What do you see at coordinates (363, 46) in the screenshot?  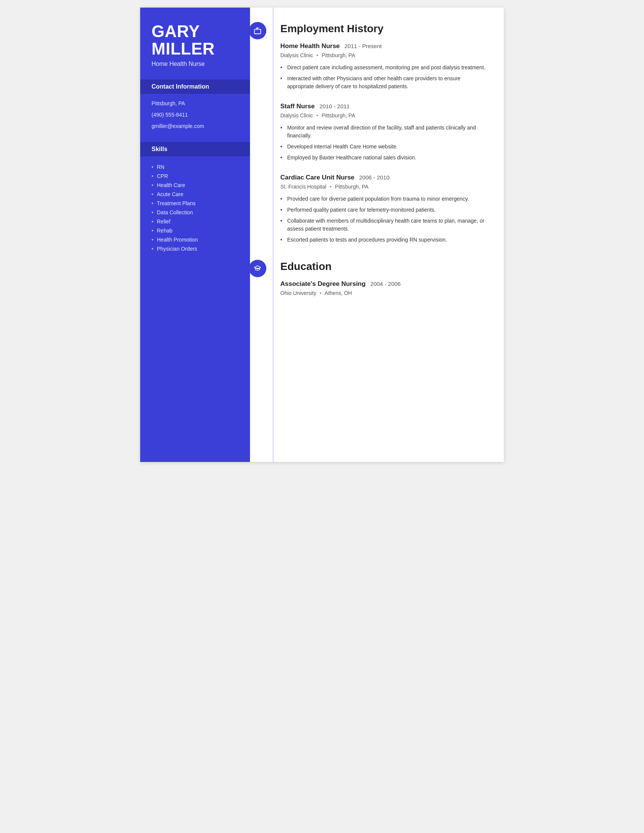 I see `job-0-dates: 2011 - Present` at bounding box center [363, 46].